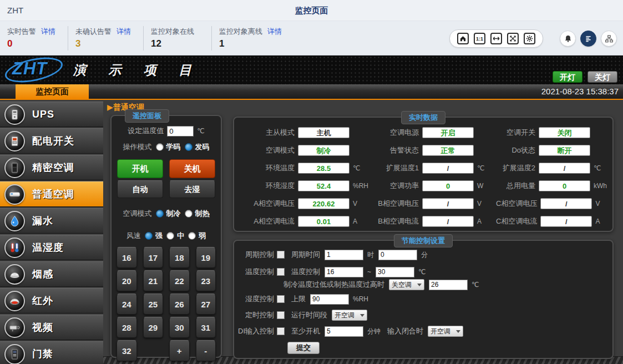  Describe the element at coordinates (180, 304) in the screenshot. I see `temp-button-26: 26` at that location.